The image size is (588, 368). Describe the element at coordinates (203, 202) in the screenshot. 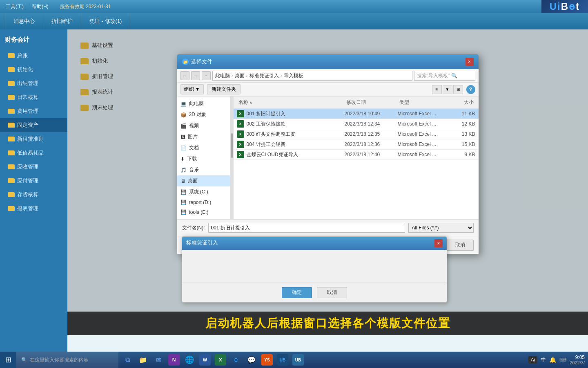

I see `nav-drive-d: 💾 report (D:)` at that location.